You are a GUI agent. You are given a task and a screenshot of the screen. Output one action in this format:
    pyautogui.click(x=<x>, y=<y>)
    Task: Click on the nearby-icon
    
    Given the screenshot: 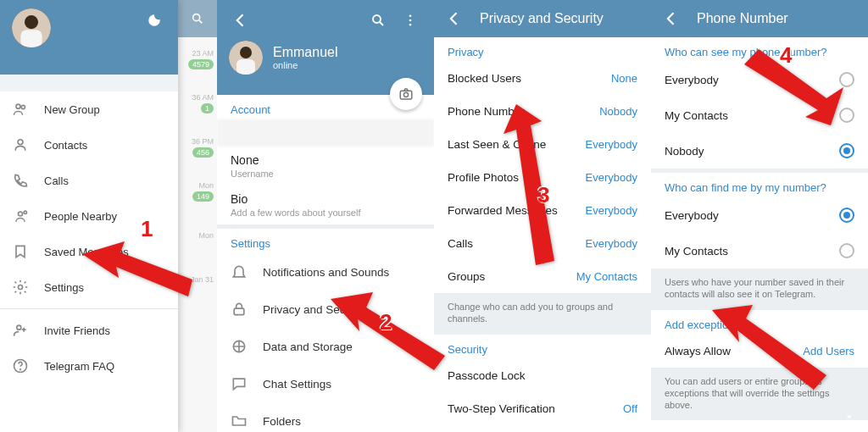 What is the action you would take?
    pyautogui.click(x=20, y=216)
    